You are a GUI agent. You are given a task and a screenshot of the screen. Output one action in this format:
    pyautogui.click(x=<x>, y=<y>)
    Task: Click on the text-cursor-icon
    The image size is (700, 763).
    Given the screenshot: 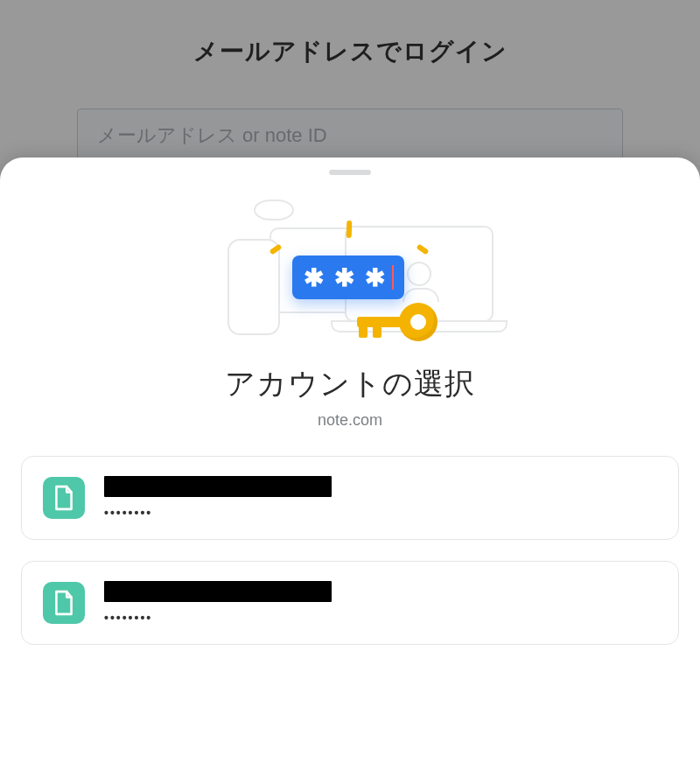 What is the action you would take?
    pyautogui.click(x=393, y=277)
    